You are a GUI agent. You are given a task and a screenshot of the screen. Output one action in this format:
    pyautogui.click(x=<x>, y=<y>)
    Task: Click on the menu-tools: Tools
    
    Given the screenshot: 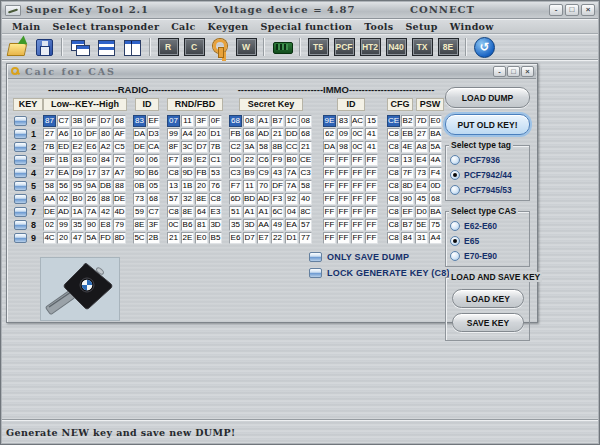 What is the action you would take?
    pyautogui.click(x=378, y=26)
    